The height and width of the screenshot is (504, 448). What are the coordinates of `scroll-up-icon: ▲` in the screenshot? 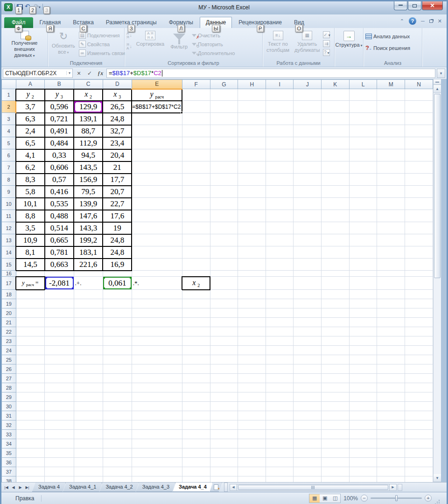 It's located at (437, 89).